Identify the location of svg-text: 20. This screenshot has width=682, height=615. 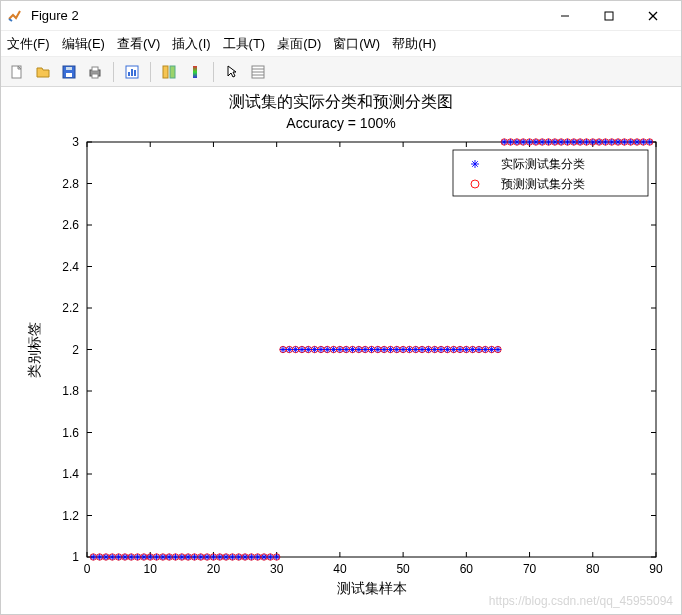
(214, 569).